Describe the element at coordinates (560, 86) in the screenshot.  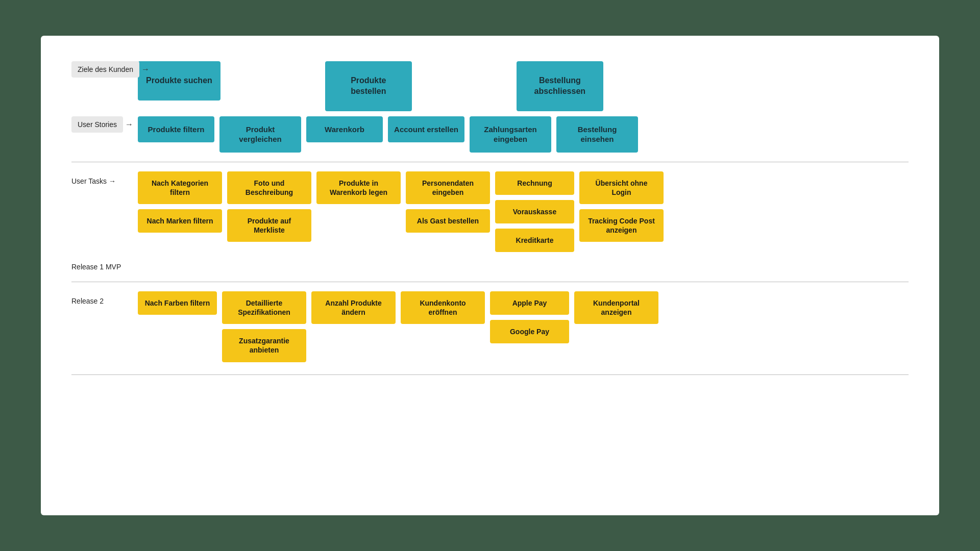
I see `card-bestellung-abschliessen: Bestellung abschliessen` at that location.